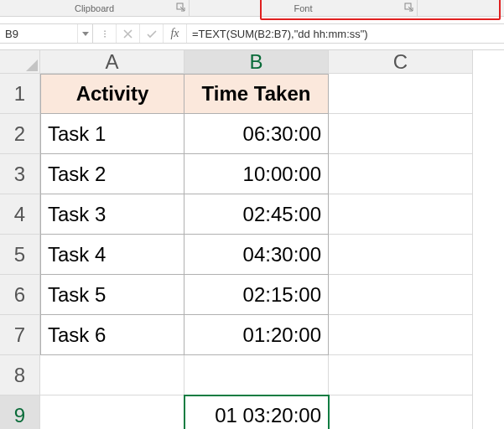  What do you see at coordinates (303, 8) in the screenshot?
I see `ribbon-group-font: Font` at bounding box center [303, 8].